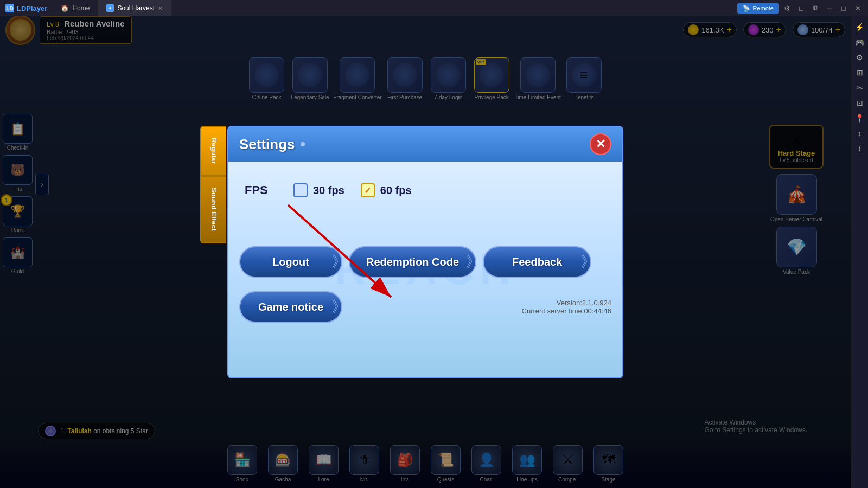  I want to click on logout-button: 《 Logout 》, so click(291, 262).